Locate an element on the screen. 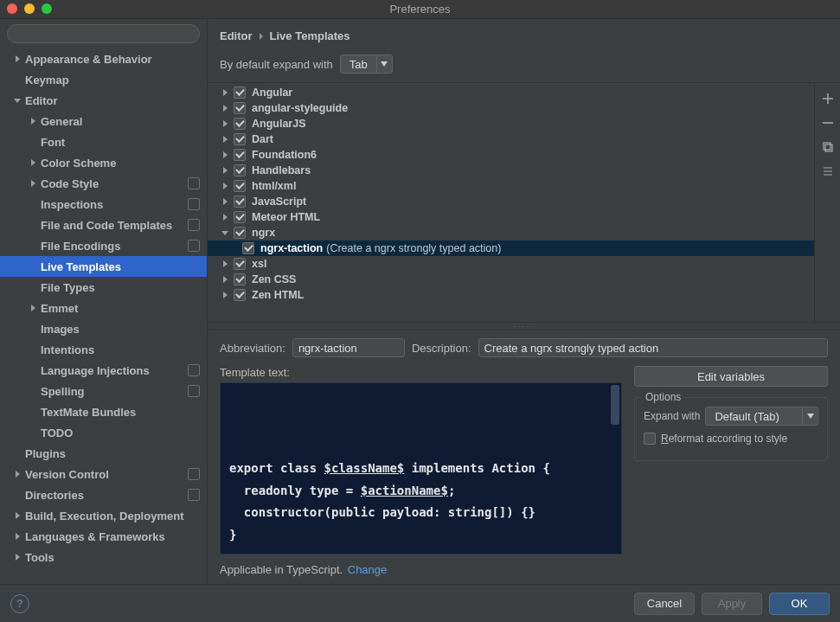  sidebar-item-label: Intentions is located at coordinates (120, 349).